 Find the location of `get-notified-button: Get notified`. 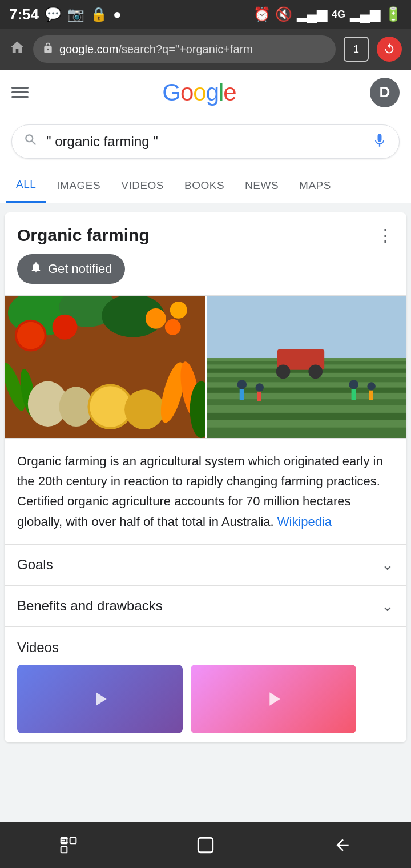

get-notified-button: Get notified is located at coordinates (71, 269).